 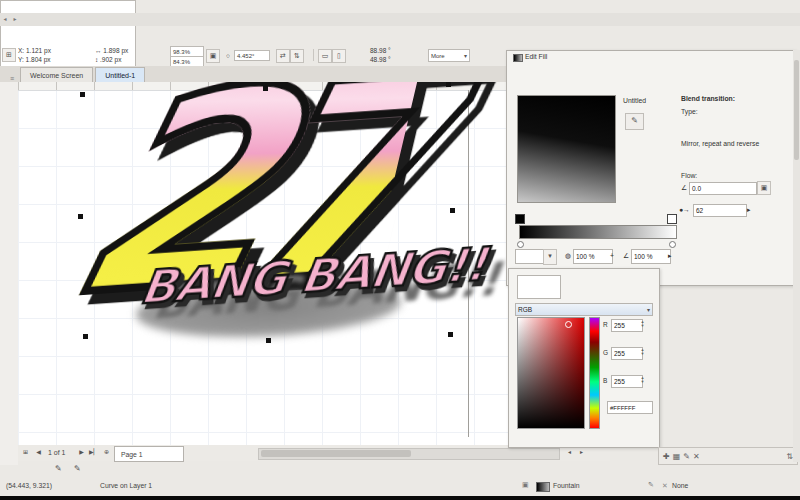 What do you see at coordinates (605, 380) in the screenshot?
I see `b-label: B` at bounding box center [605, 380].